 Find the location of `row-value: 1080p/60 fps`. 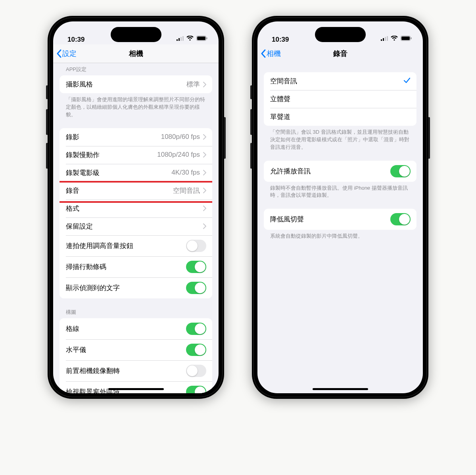

row-value: 1080p/60 fps is located at coordinates (180, 137).